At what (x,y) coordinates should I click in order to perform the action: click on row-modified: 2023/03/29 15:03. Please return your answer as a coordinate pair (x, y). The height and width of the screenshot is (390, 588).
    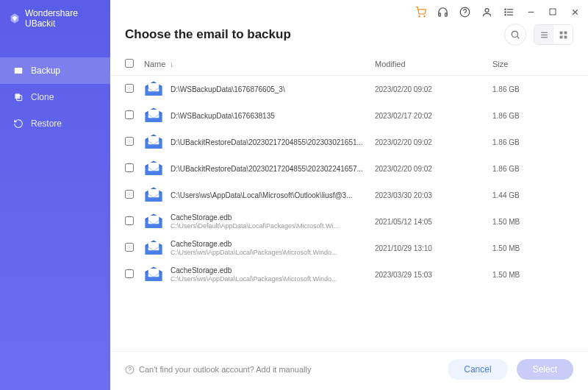
    Looking at the image, I should click on (434, 275).